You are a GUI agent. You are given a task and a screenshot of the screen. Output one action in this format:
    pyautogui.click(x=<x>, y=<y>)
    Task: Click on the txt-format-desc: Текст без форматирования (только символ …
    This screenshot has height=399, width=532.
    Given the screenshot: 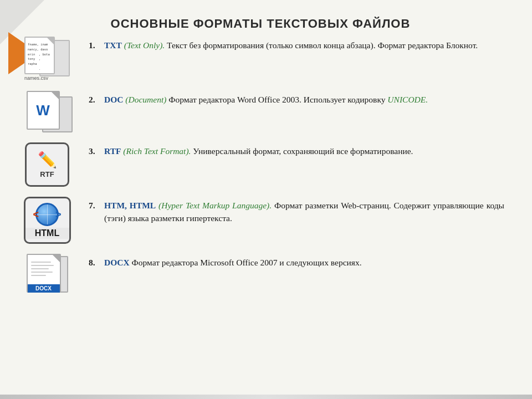 What is the action you would take?
    pyautogui.click(x=323, y=45)
    